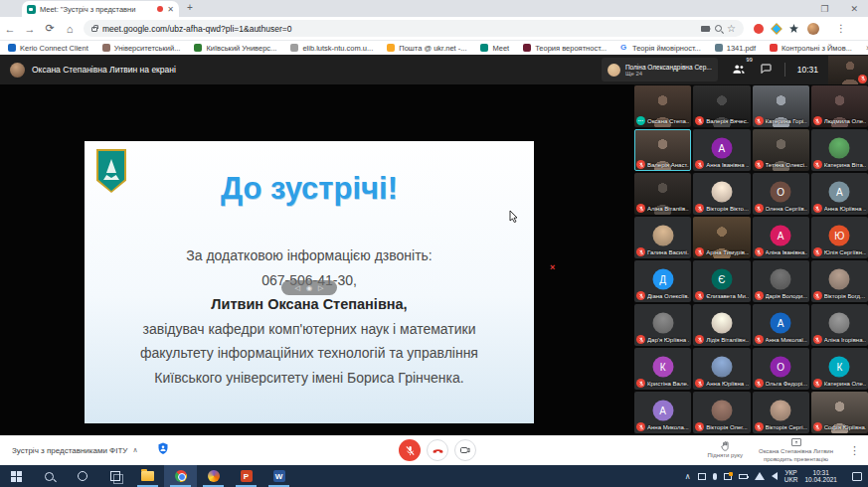 The height and width of the screenshot is (487, 868). Describe the element at coordinates (437, 450) in the screenshot. I see `end-call-button` at that location.